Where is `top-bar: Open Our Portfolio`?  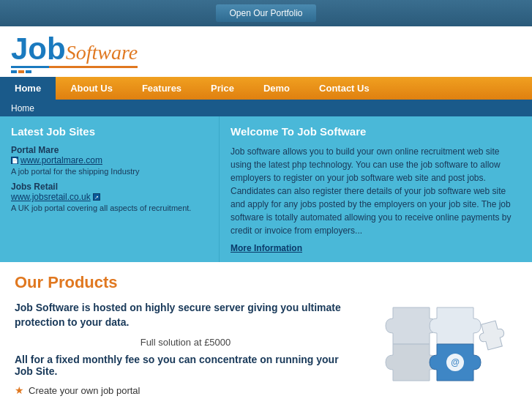 top-bar: Open Our Portfolio is located at coordinates (266, 13).